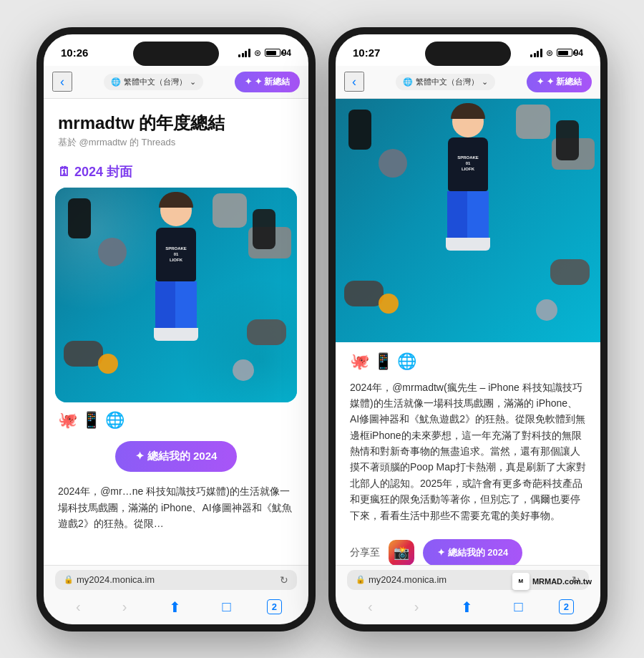 This screenshot has height=658, width=644. Describe the element at coordinates (557, 53) in the screenshot. I see `status-icons-2: ⊛ 94` at that location.